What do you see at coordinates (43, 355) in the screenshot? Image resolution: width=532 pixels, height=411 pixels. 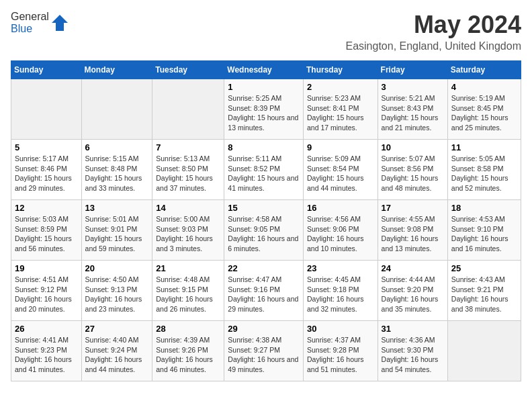 I see `day-info: Sunrise: 4:41 AMSunset: 9:23 PMDaylight:…` at bounding box center [43, 355].